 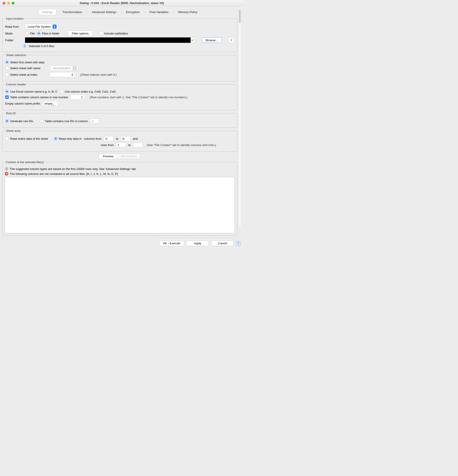 What do you see at coordinates (159, 12) in the screenshot?
I see `tab-flow-variables: Flow Variables` at bounding box center [159, 12].